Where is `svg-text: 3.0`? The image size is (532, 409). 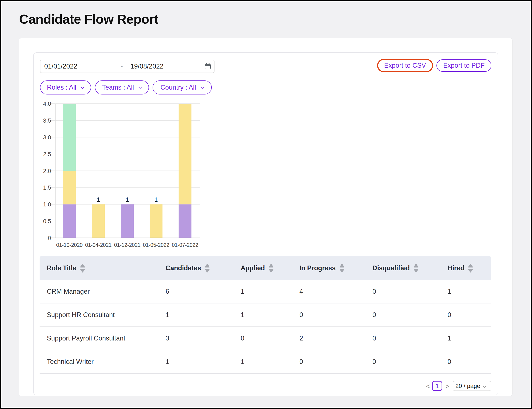
svg-text: 3.0 is located at coordinates (47, 138).